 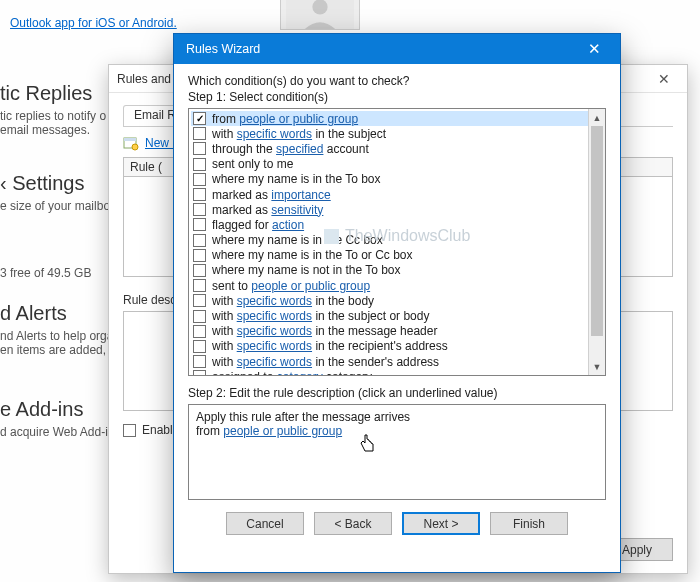 What do you see at coordinates (290, 149) in the screenshot?
I see `condition-label: through the specified account` at bounding box center [290, 149].